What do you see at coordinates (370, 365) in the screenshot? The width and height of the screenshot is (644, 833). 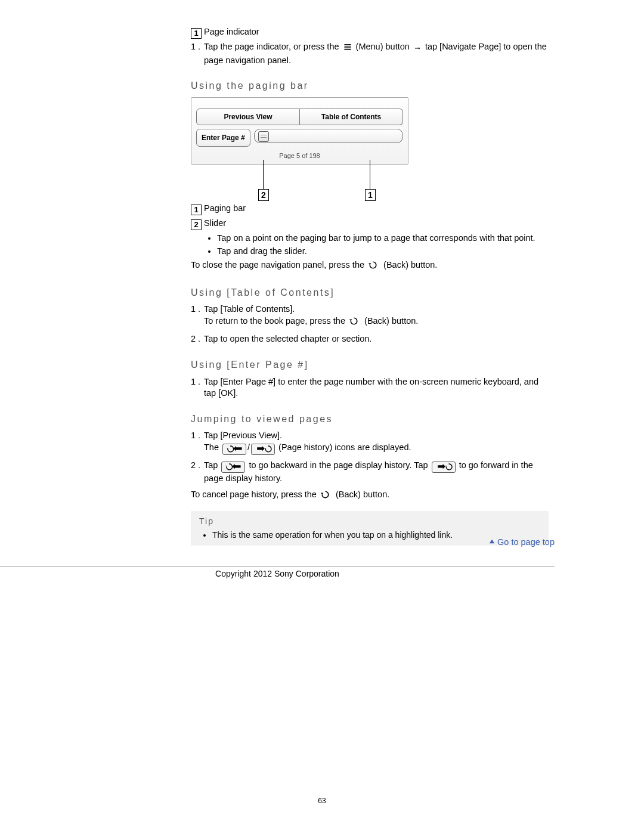 I see `heading-enter-page: Using [Enter Page #]` at bounding box center [370, 365].